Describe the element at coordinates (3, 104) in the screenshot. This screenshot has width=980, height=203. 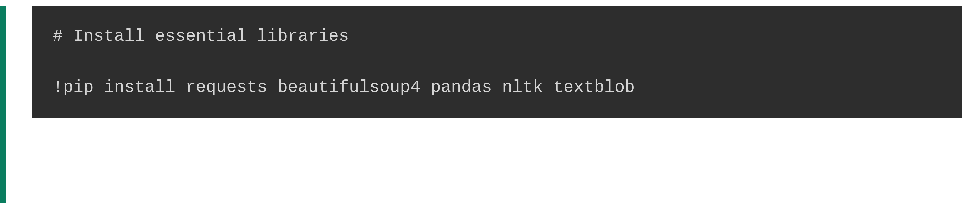
I see `cell-execution-indicator` at that location.